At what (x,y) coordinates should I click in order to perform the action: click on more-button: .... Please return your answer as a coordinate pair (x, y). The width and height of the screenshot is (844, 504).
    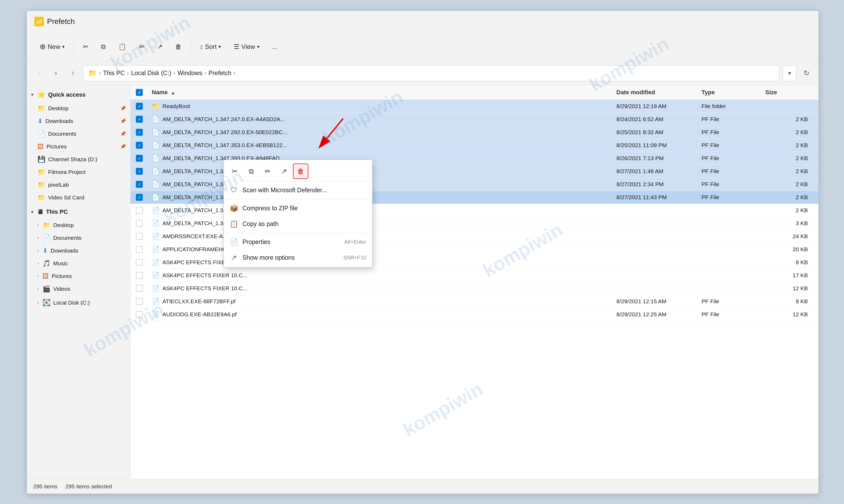
    Looking at the image, I should click on (275, 47).